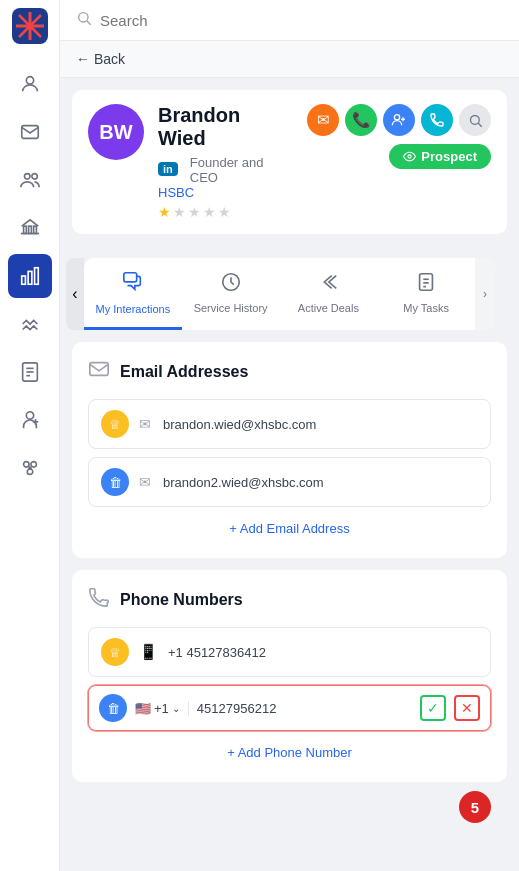 This screenshot has height=871, width=519. Describe the element at coordinates (133, 294) in the screenshot. I see `tab-my-interactions: My Interactions` at that location.